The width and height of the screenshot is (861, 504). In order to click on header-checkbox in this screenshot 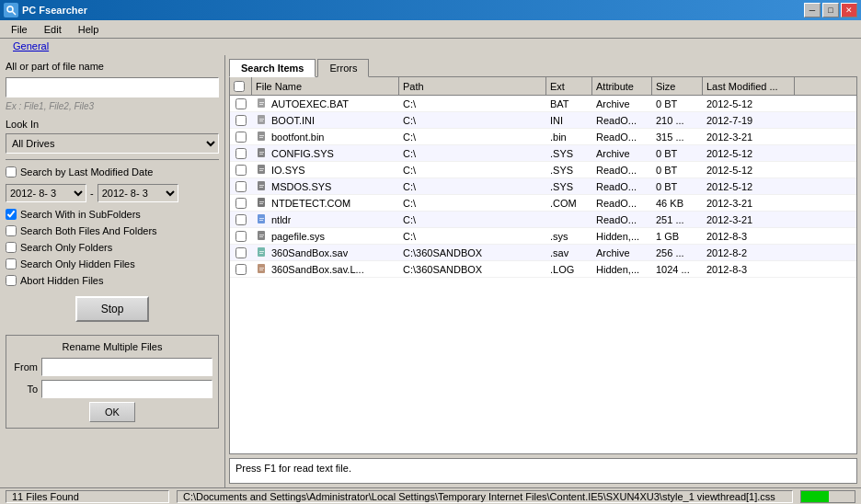, I will do `click(241, 86)`.